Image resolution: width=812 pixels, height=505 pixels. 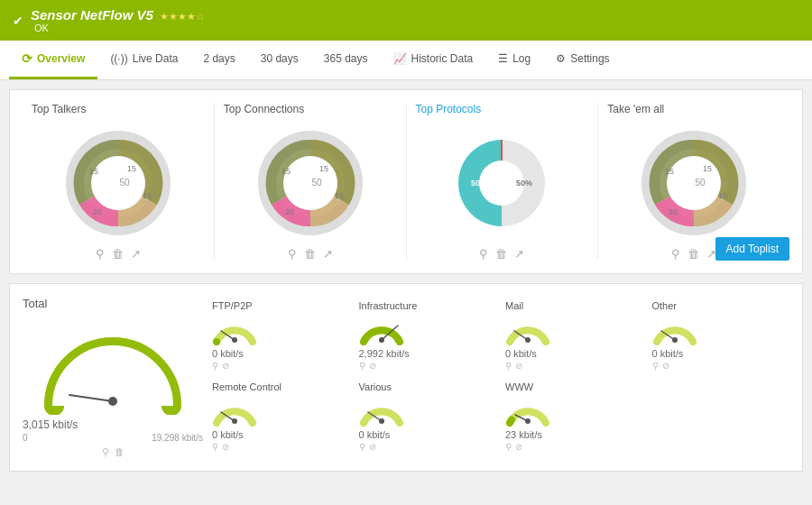 What do you see at coordinates (514, 60) in the screenshot?
I see `tab-log: ☰ Log` at bounding box center [514, 60].